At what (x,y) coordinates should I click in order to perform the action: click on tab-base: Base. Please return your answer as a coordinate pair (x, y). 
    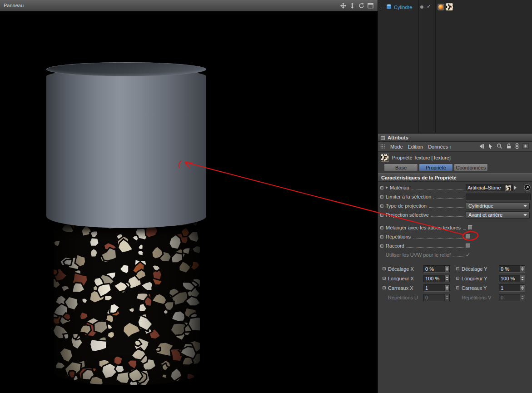
    Looking at the image, I should click on (401, 167).